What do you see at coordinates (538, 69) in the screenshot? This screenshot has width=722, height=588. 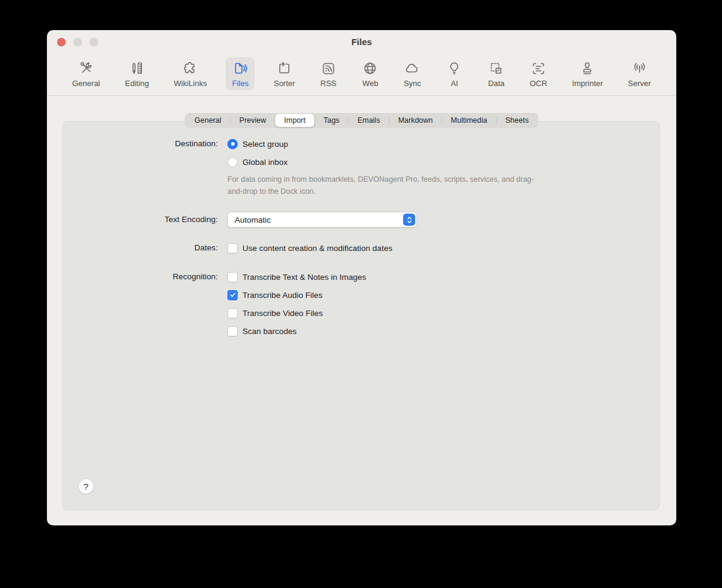 I see `text-scan-icon` at bounding box center [538, 69].